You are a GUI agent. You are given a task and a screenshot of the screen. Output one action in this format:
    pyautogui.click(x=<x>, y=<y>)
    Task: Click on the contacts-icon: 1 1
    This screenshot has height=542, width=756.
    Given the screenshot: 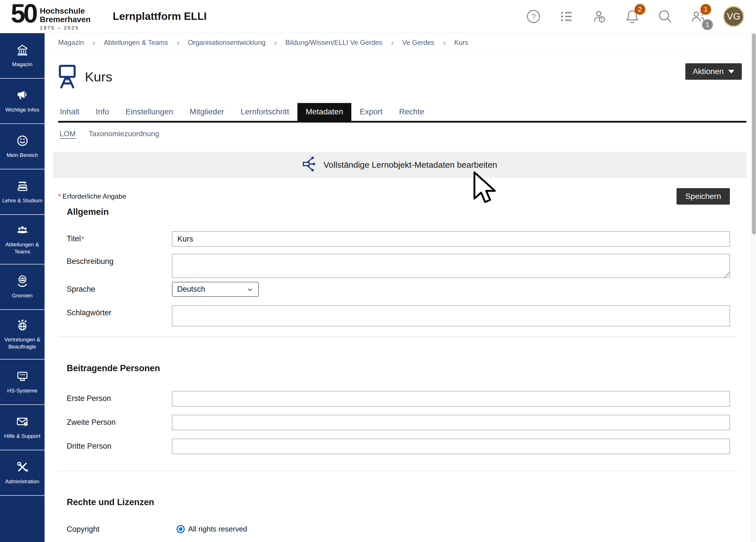 What is the action you would take?
    pyautogui.click(x=698, y=17)
    